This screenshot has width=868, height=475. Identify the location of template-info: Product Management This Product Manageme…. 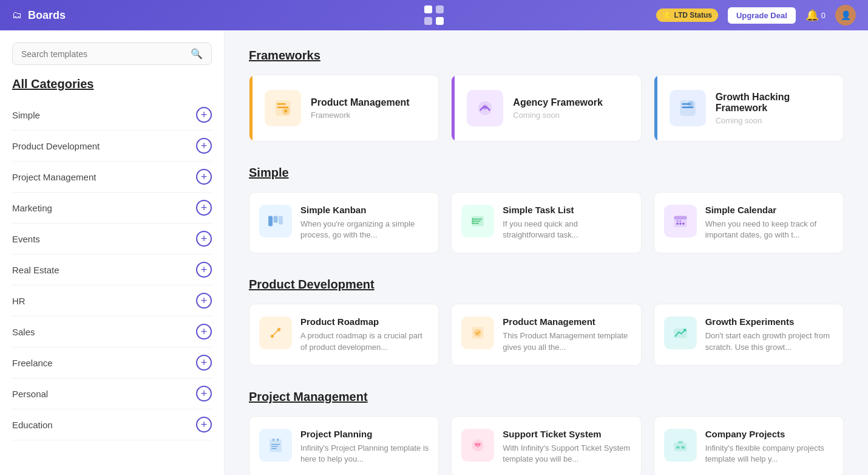
(567, 334).